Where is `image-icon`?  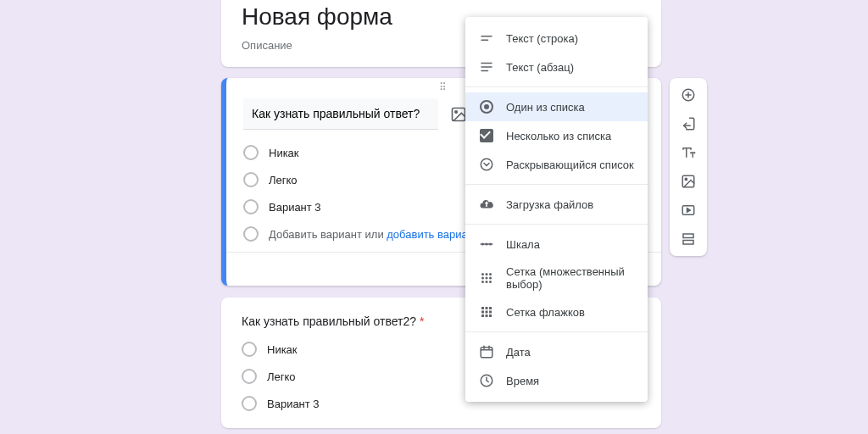 image-icon is located at coordinates (688, 181).